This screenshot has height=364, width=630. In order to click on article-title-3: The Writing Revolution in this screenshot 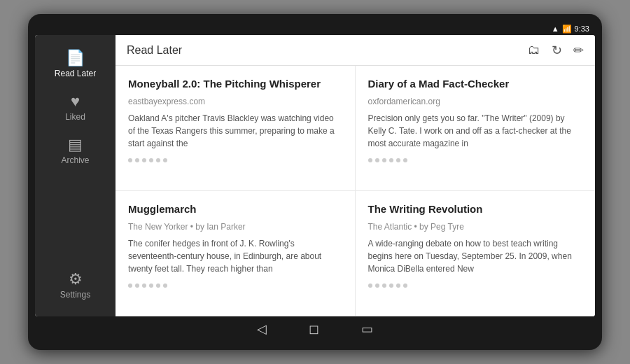, I will do `click(476, 209)`.